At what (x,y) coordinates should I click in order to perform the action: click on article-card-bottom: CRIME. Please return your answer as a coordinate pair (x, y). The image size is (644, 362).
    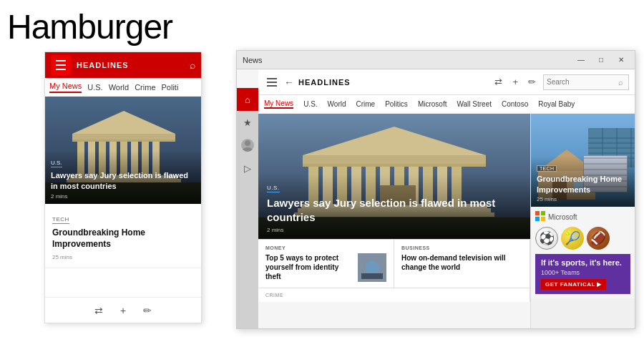
    Looking at the image, I should click on (394, 295).